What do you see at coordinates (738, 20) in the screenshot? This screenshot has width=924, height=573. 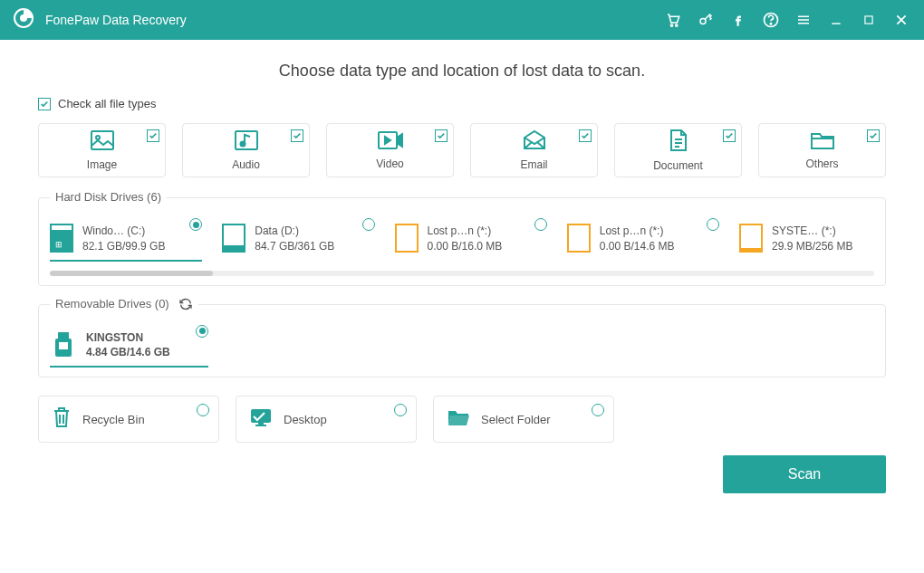 I see `facebook-icon` at bounding box center [738, 20].